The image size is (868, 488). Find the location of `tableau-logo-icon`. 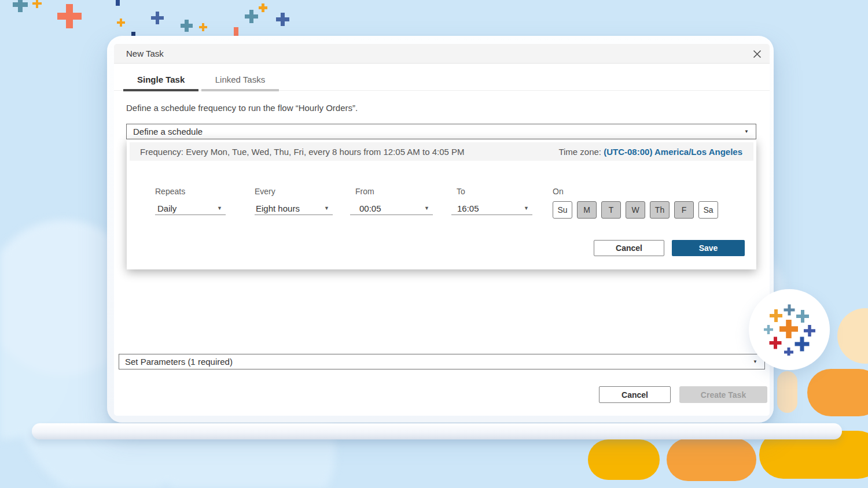

tableau-logo-icon is located at coordinates (789, 330).